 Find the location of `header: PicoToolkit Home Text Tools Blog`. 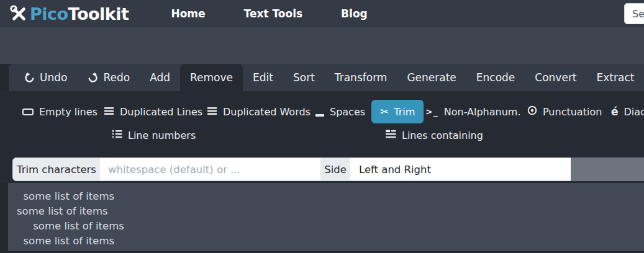

header: PicoToolkit Home Text Tools Blog is located at coordinates (322, 14).